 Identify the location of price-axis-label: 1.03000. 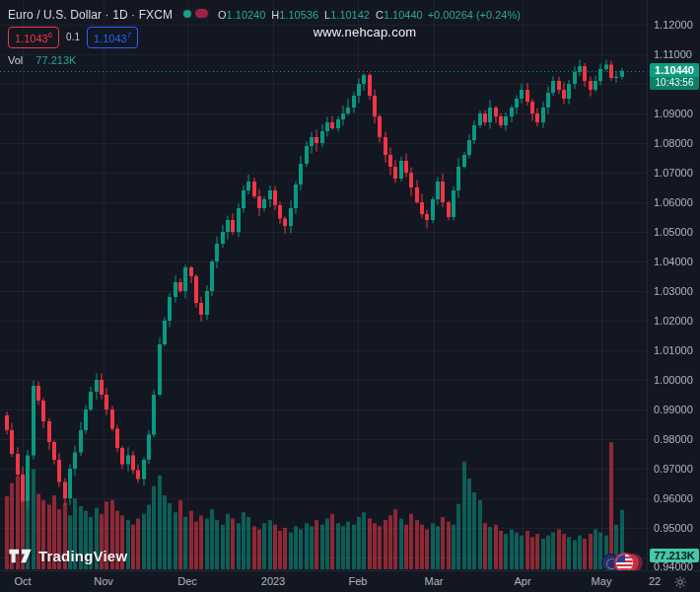
(673, 291).